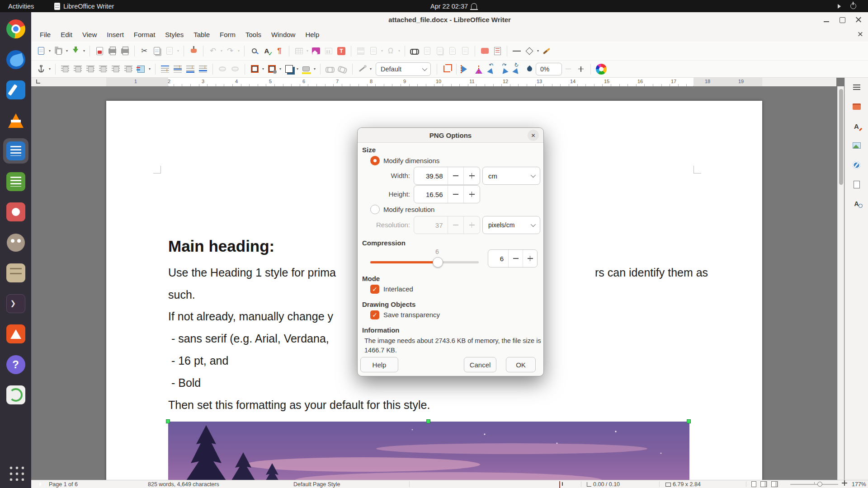  What do you see at coordinates (41, 69) in the screenshot?
I see `anchor-icon` at bounding box center [41, 69].